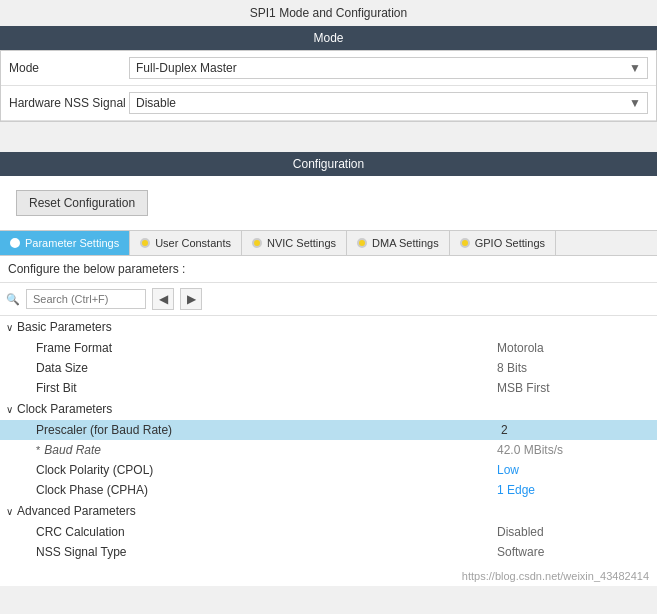 This screenshot has height=614, width=657. I want to click on search-input, so click(86, 299).